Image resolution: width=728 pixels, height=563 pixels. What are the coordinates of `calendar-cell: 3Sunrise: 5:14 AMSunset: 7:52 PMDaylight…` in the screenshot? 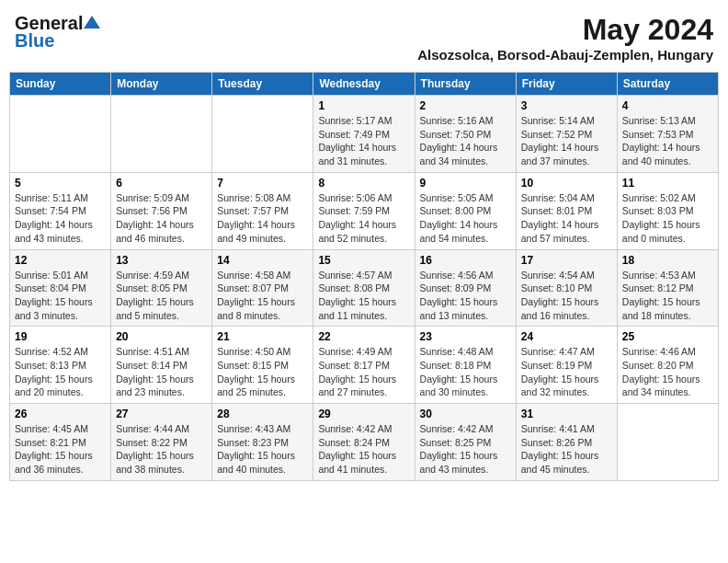 It's located at (566, 134).